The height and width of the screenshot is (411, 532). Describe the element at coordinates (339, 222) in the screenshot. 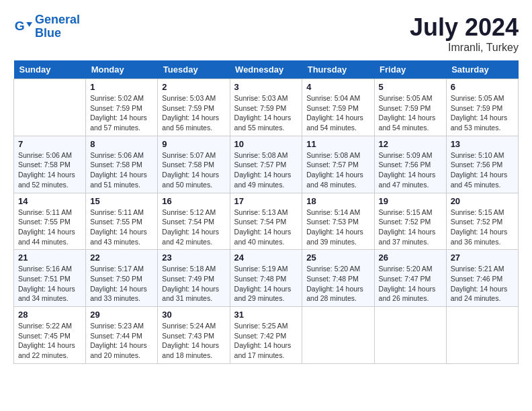

I see `calendar-cell: 18Sunrise: 5:14 AMSunset: 7:53 PMDayligh…` at that location.